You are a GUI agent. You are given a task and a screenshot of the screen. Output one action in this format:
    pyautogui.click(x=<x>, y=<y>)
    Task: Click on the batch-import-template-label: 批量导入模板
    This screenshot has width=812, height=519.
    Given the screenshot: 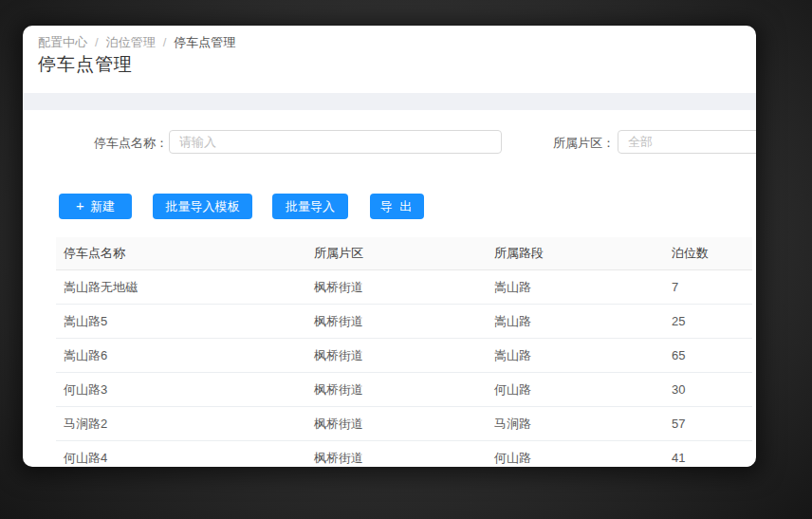 What is the action you would take?
    pyautogui.click(x=203, y=207)
    